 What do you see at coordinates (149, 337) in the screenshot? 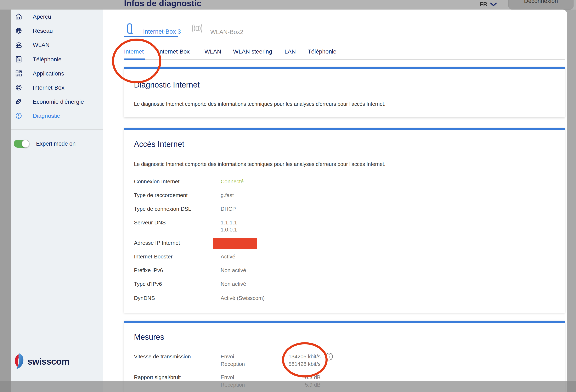
I see `card-title: Mesures` at bounding box center [149, 337].